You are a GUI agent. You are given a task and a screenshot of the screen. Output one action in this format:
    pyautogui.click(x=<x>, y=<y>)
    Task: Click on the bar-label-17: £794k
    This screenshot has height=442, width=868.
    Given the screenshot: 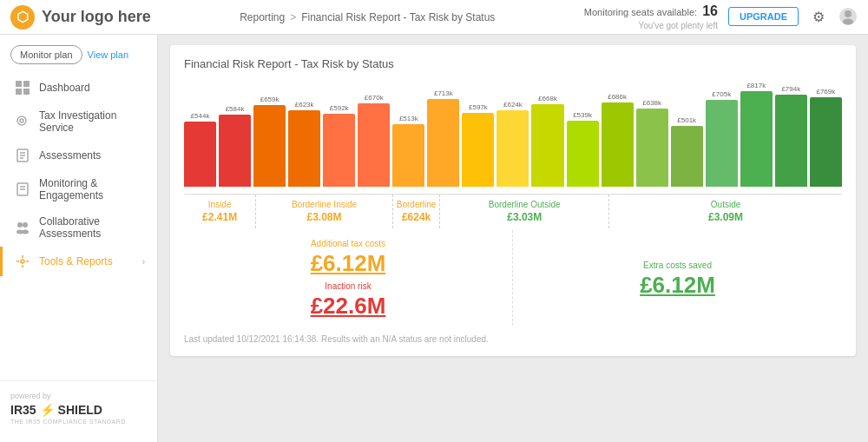 What is the action you would take?
    pyautogui.click(x=791, y=89)
    